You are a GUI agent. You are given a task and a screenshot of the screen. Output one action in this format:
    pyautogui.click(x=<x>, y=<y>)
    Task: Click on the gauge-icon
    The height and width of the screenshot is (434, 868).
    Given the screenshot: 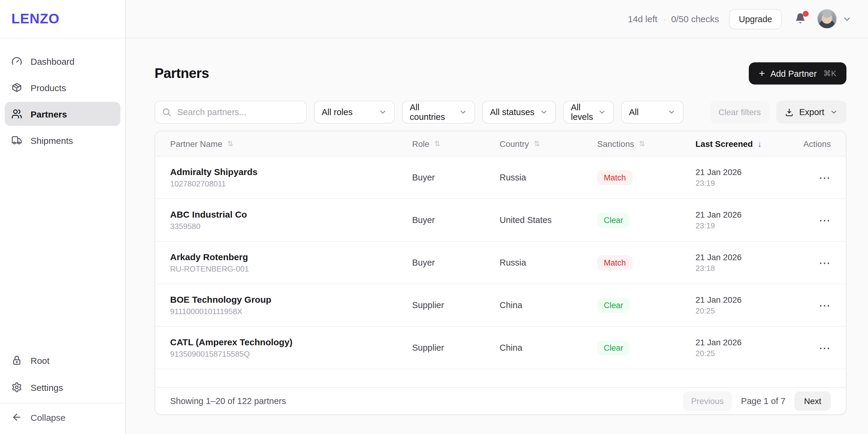 What is the action you would take?
    pyautogui.click(x=18, y=61)
    